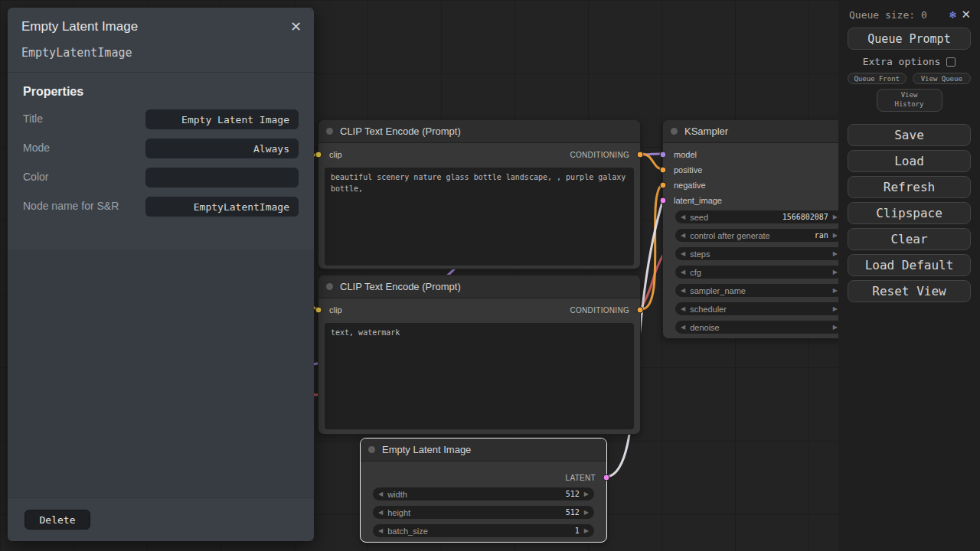 The height and width of the screenshot is (551, 980). I want to click on load-button: Load, so click(910, 161).